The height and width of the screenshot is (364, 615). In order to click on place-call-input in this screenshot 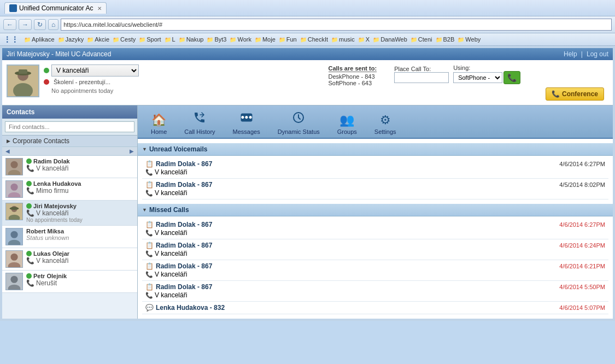, I will do `click(421, 78)`.